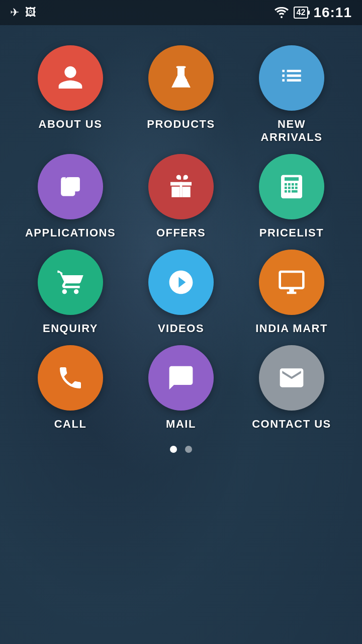 This screenshot has height=644, width=362. What do you see at coordinates (181, 197) in the screenshot?
I see `grid-row-2: APPLICATIONS OFFERS PRICELIST` at bounding box center [181, 197].